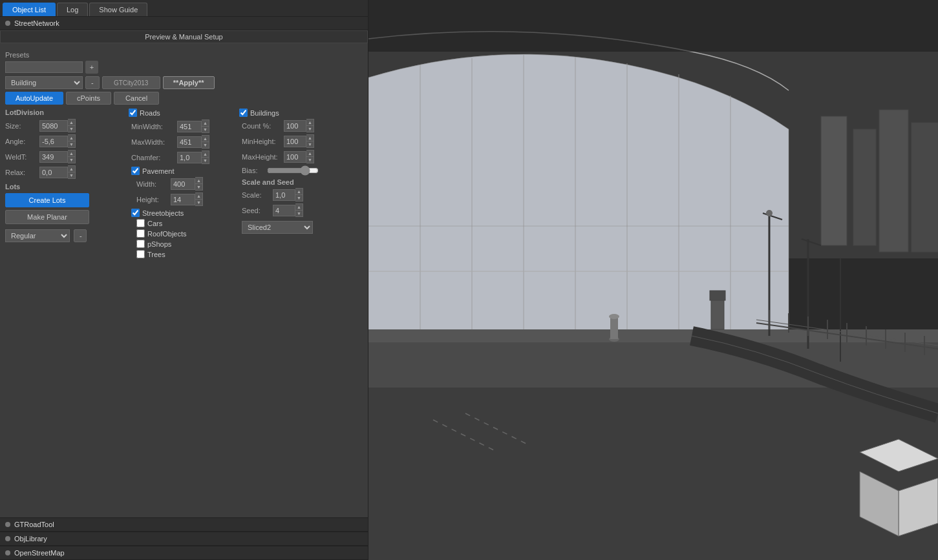  What do you see at coordinates (299, 192) in the screenshot?
I see `scale-up-btn: ▲` at bounding box center [299, 192].